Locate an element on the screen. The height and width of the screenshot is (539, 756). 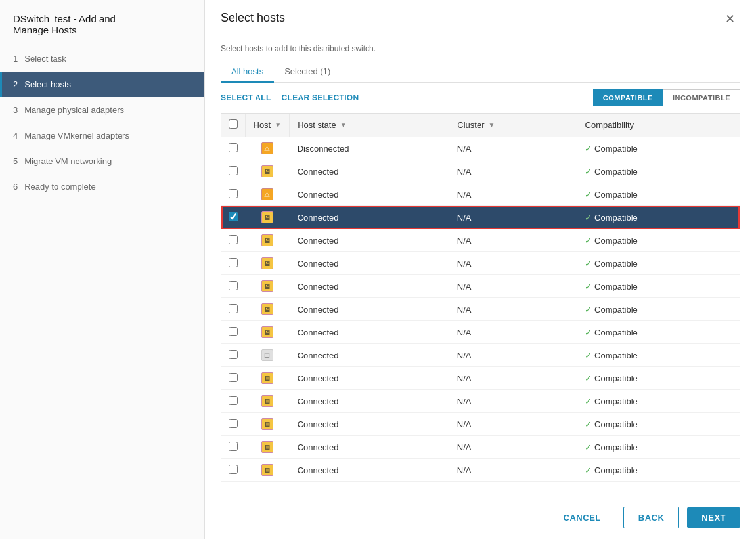
close-button: ✕ is located at coordinates (730, 19).